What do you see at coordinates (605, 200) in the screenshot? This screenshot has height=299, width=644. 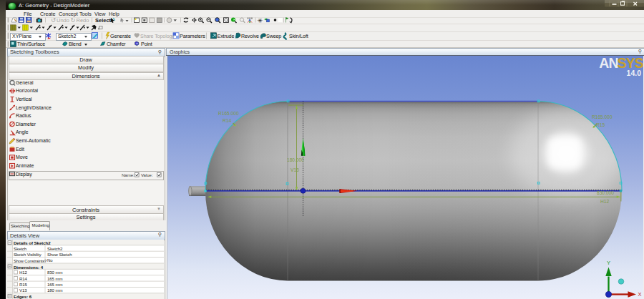 I see `svg-text: H12` at bounding box center [605, 200].